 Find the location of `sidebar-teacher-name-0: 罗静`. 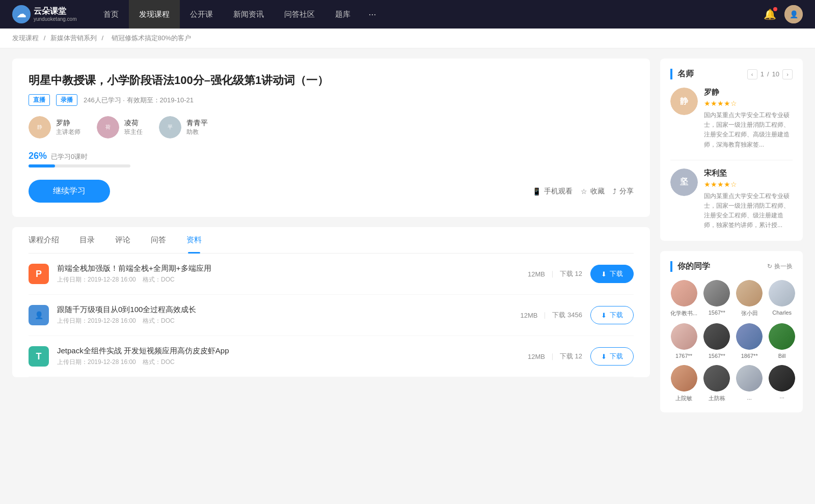

sidebar-teacher-name-0: 罗静 is located at coordinates (748, 93).